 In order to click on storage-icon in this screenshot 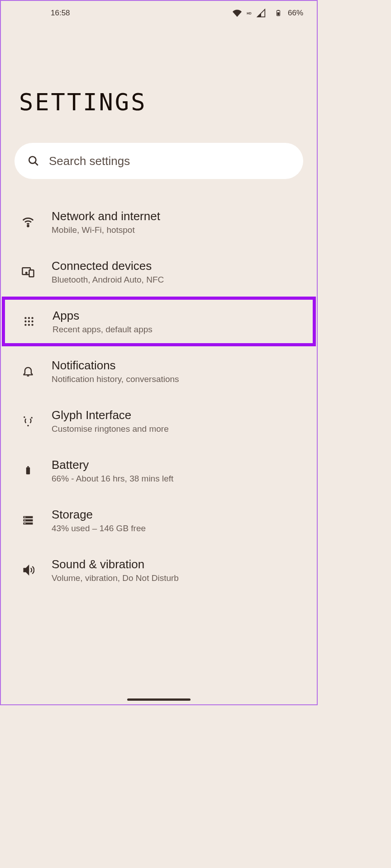, I will do `click(28, 520)`.